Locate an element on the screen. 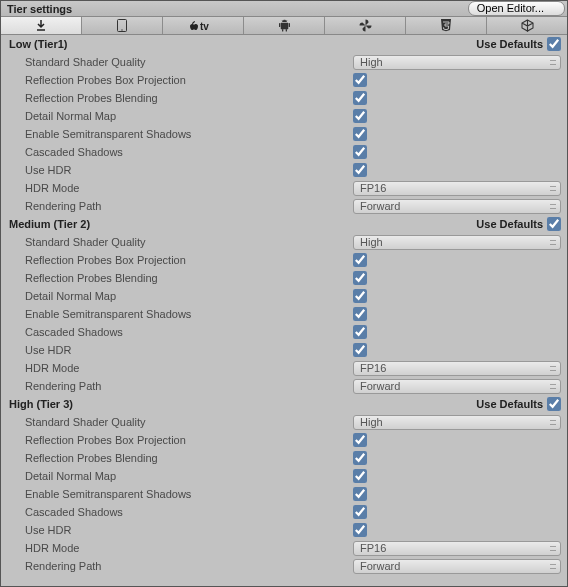 Image resolution: width=568 pixels, height=587 pixels. setting-row: Rendering PathForward is located at coordinates (284, 566).